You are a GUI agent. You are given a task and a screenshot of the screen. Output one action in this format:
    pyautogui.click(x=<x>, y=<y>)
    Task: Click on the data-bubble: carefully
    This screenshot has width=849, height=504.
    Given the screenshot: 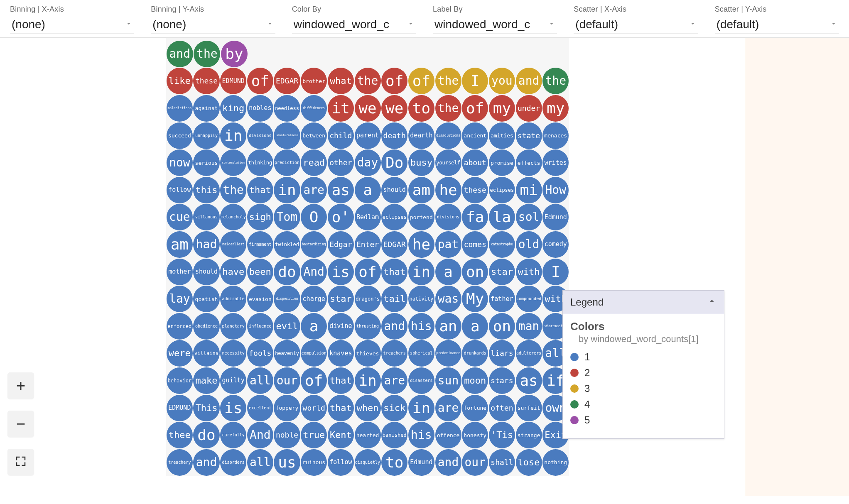 What is the action you would take?
    pyautogui.click(x=233, y=435)
    